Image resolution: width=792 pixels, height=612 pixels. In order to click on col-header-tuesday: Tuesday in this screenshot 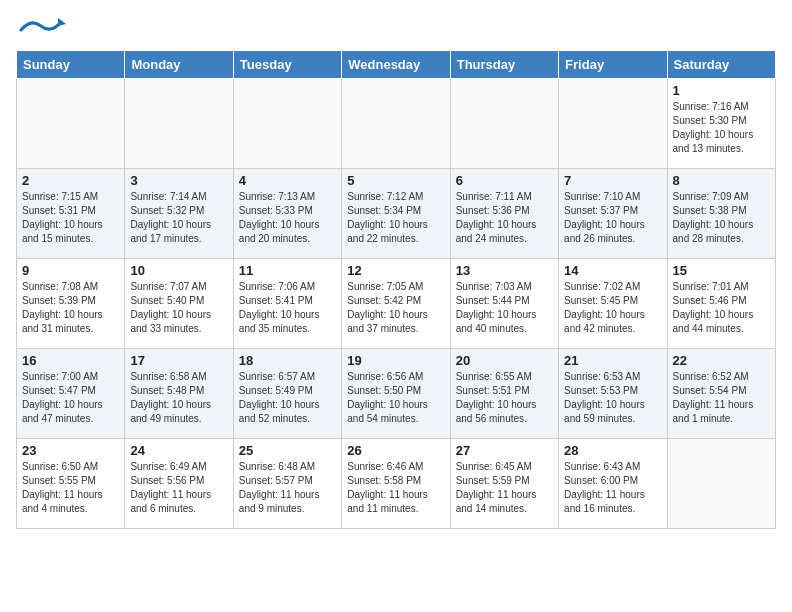, I will do `click(287, 65)`.